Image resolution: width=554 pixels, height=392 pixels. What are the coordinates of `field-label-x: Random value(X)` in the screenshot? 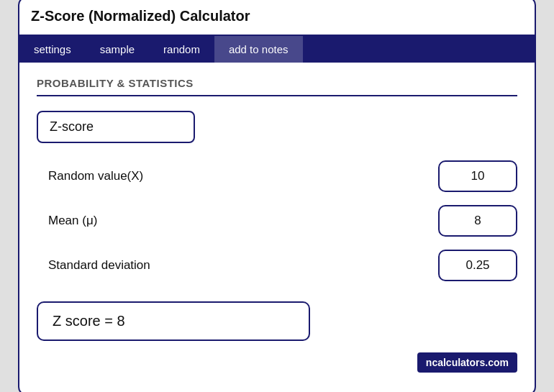 It's located at (243, 176).